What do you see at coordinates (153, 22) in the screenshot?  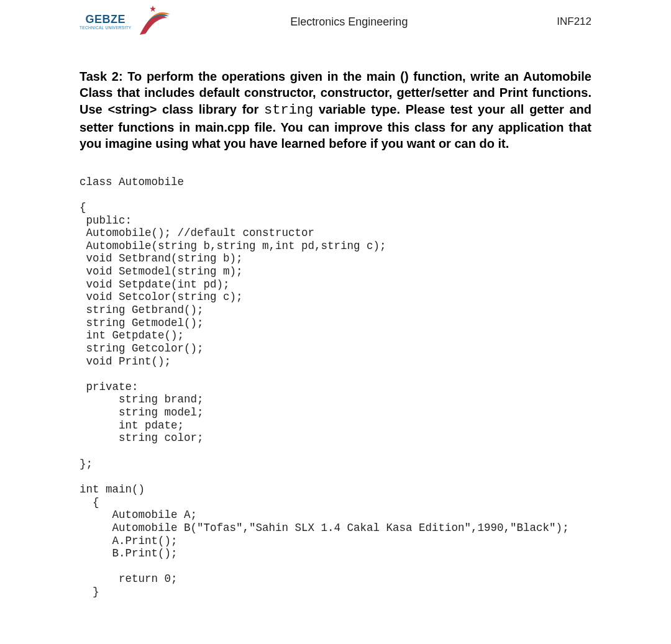 I see `logo-swoosh-icon` at bounding box center [153, 22].